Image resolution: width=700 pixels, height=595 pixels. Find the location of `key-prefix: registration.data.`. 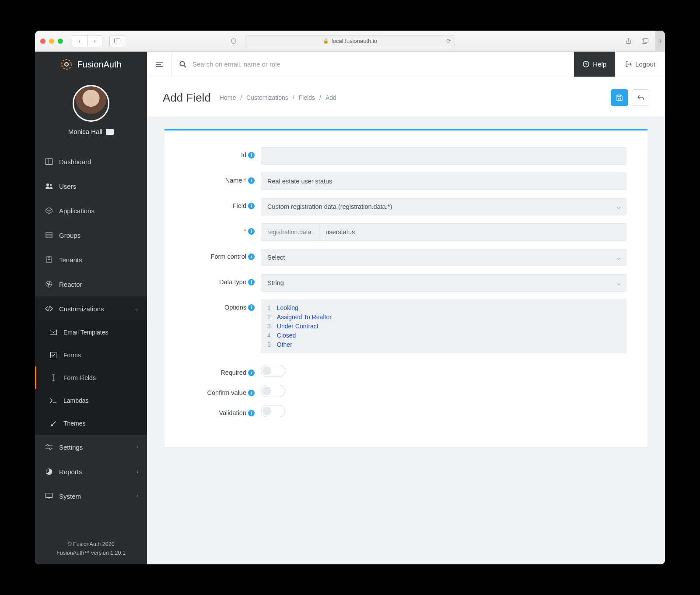

key-prefix: registration.data. is located at coordinates (290, 232).